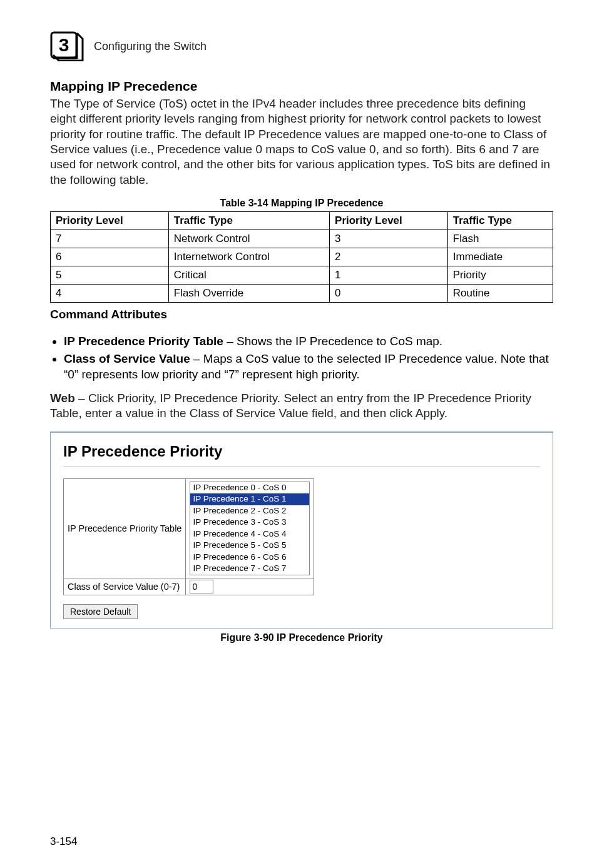 This screenshot has width=597, height=868. What do you see at coordinates (250, 528) in the screenshot?
I see `ip-precedence-listbox: IP Precedence 0 - CoS 0 IP Precedence 1 …` at bounding box center [250, 528].